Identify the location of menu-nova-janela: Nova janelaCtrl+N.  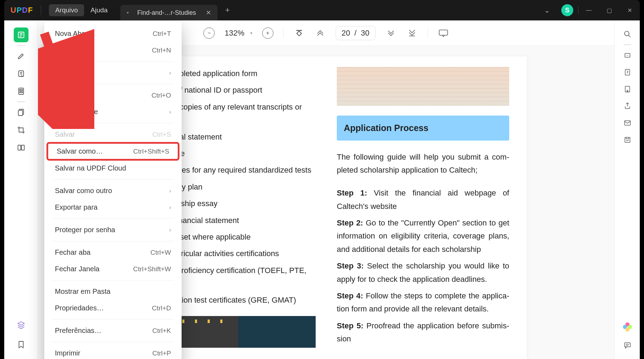
(113, 50).